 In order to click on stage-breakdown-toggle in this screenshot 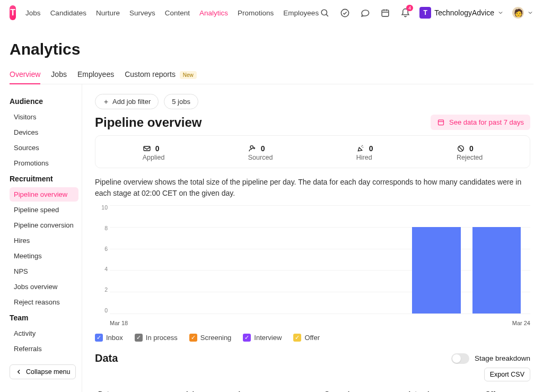, I will do `click(460, 359)`.